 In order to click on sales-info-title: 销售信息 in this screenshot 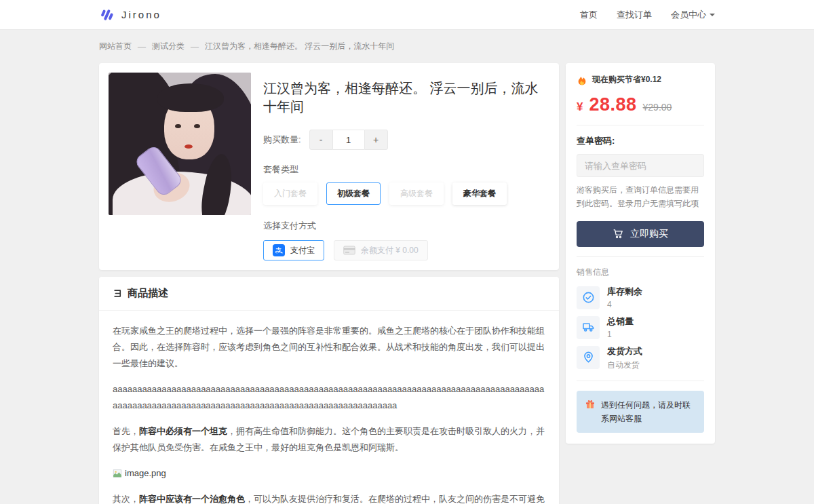, I will do `click(640, 273)`.